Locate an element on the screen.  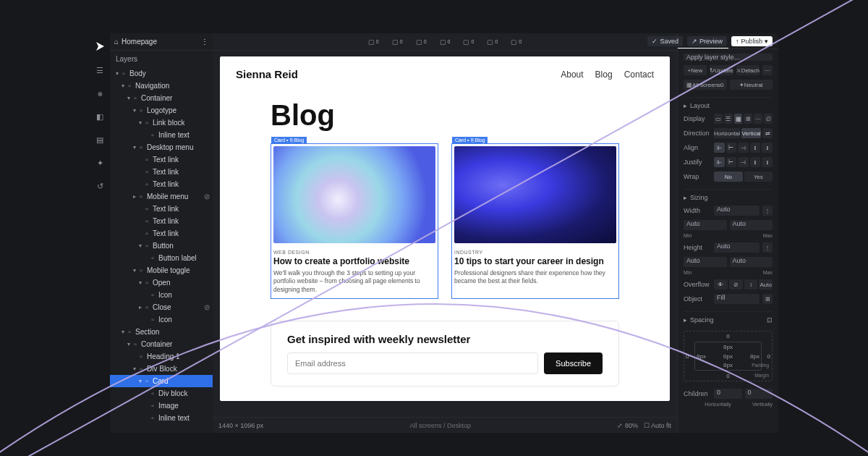
screens-selector: ▦ All screens 0 is located at coordinates (705, 85).